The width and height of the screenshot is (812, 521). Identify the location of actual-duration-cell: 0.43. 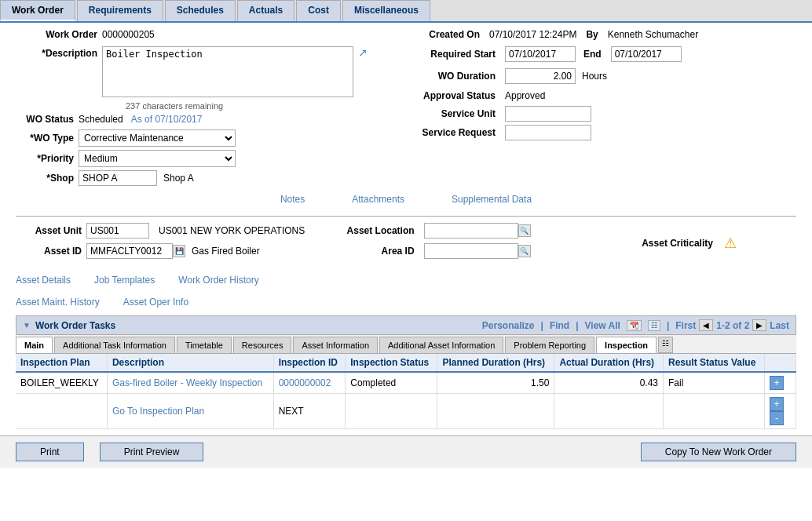
(609, 383).